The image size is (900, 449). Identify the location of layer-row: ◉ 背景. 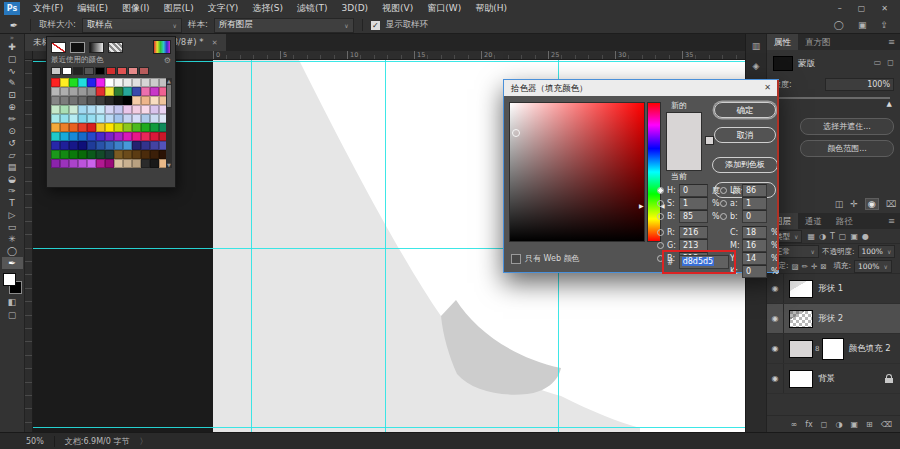
(834, 379).